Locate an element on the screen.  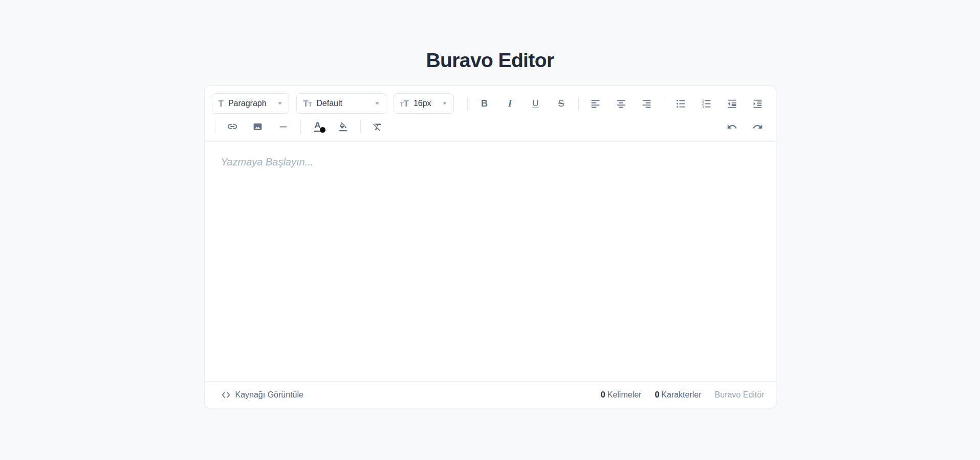
undo-icon is located at coordinates (732, 127).